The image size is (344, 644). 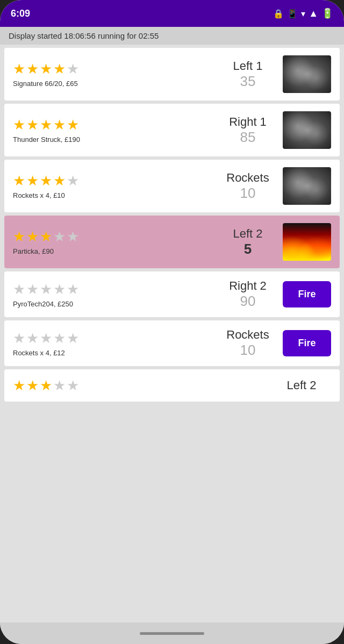 What do you see at coordinates (113, 130) in the screenshot?
I see `card-left-2: ★ ★ ★ ★ ★ Thunder Struck, £190` at bounding box center [113, 130].